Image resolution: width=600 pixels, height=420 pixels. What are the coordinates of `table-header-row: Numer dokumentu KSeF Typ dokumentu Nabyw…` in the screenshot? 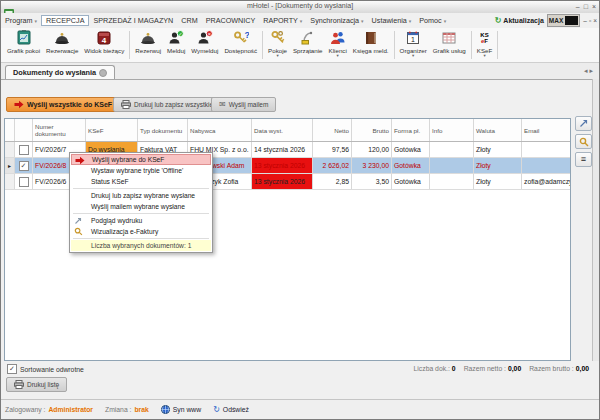 It's located at (288, 130).